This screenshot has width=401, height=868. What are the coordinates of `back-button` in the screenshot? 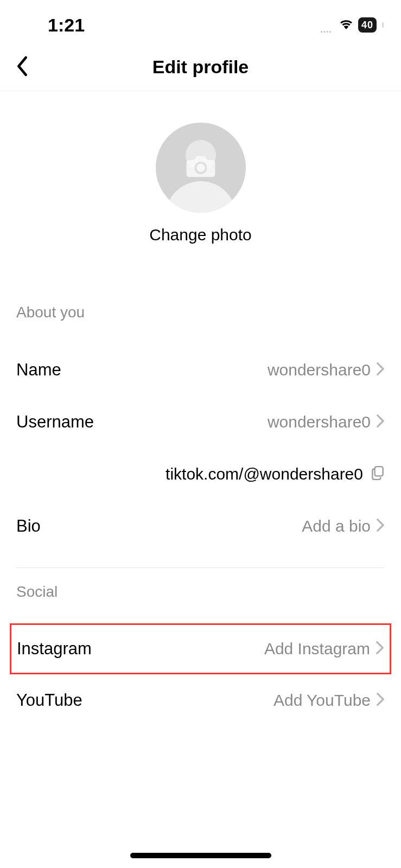 It's located at (22, 67).